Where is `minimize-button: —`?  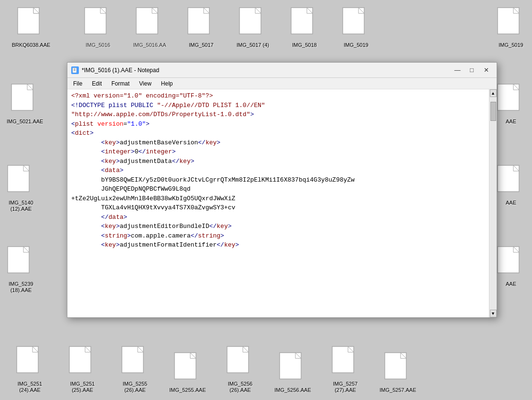 minimize-button: — is located at coordinates (457, 70).